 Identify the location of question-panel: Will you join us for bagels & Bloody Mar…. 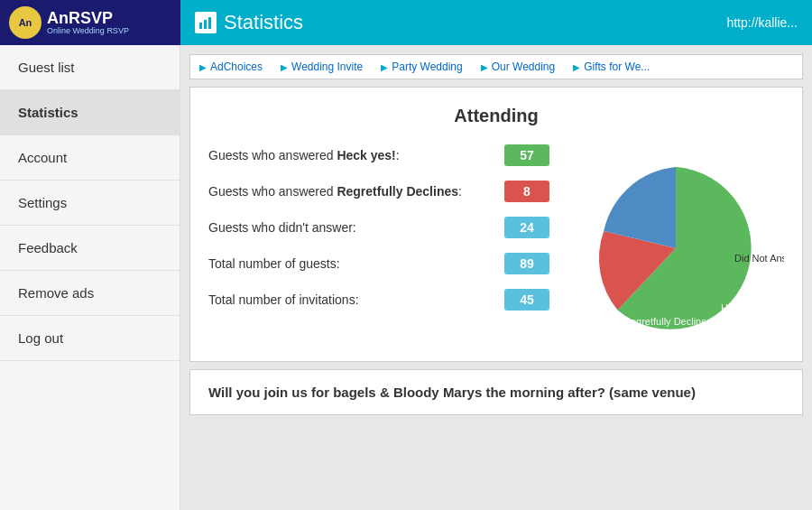
(496, 392).